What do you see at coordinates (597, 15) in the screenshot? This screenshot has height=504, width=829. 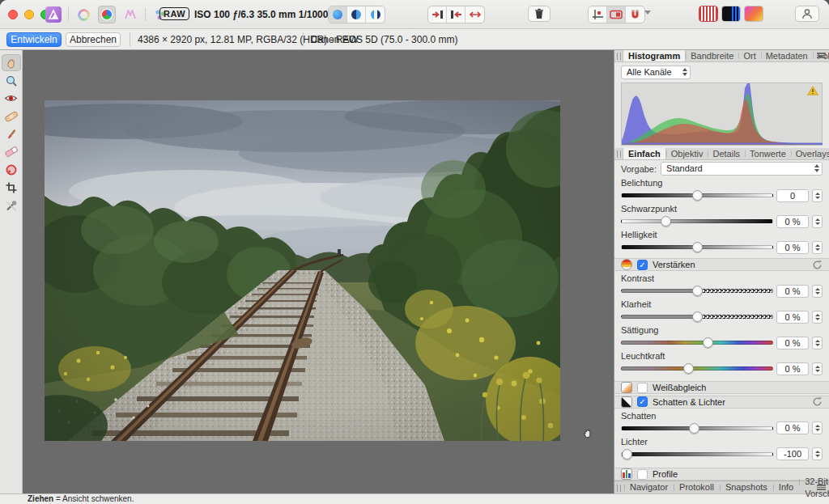 I see `snap-assistant-icon` at bounding box center [597, 15].